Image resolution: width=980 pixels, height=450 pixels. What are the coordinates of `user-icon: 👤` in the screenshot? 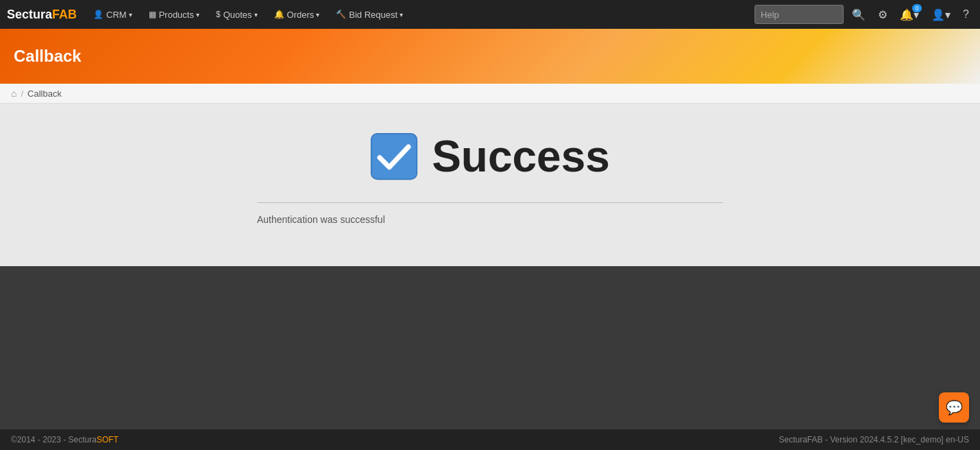 It's located at (938, 15).